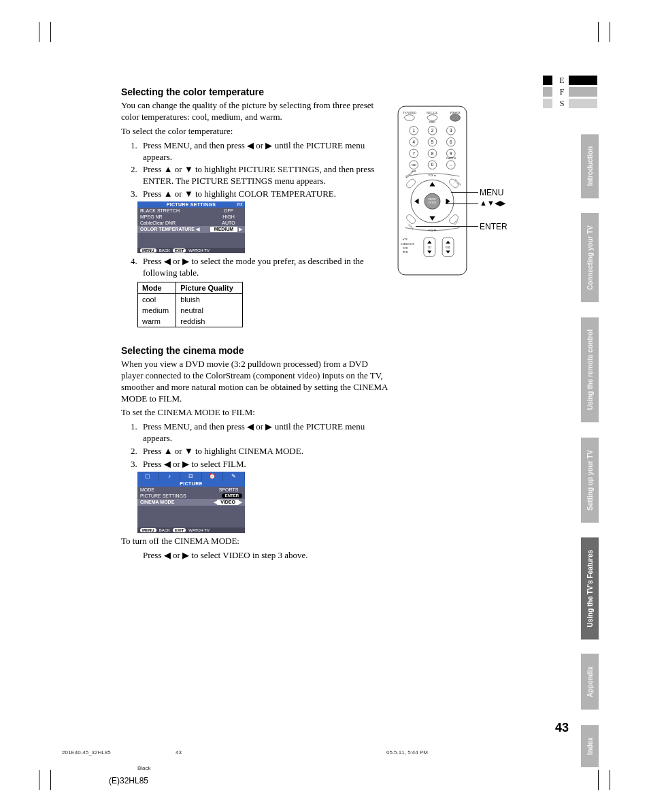 This screenshot has width=649, height=812. What do you see at coordinates (414, 154) in the screenshot?
I see `svg-text: 7` at bounding box center [414, 154].